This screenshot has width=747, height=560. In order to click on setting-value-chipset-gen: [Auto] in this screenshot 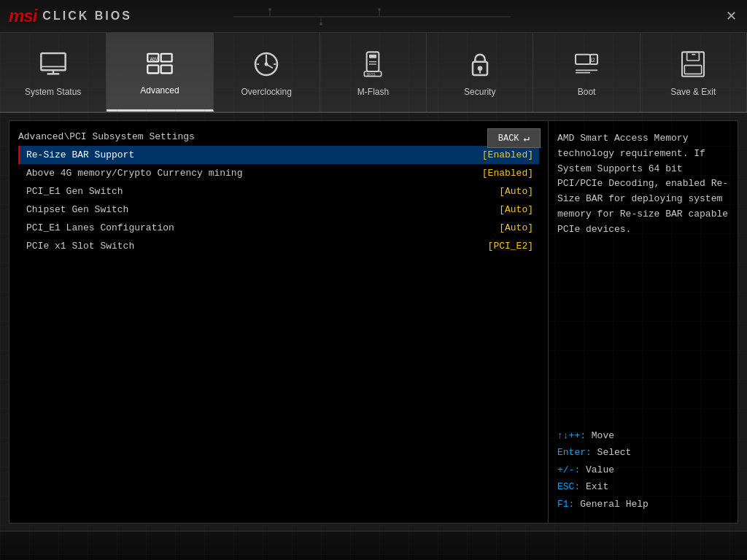, I will do `click(516, 210)`.